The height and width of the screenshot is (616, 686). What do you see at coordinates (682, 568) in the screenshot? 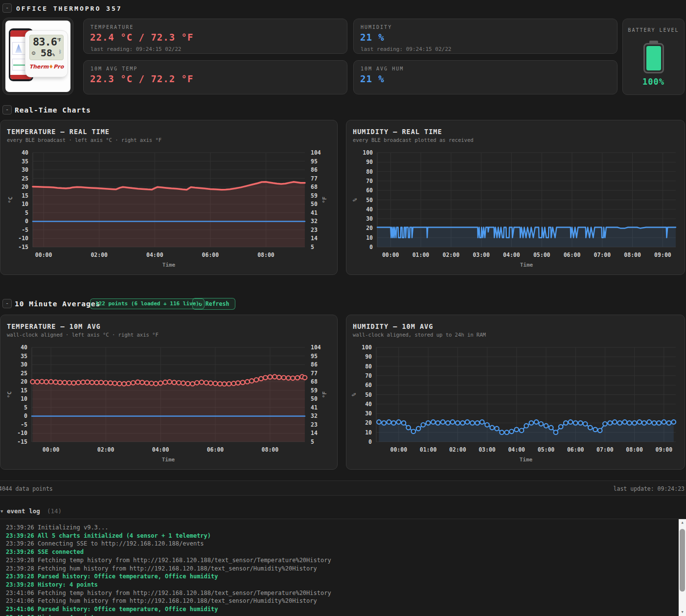
I see `event-log-scrollbar: ▲ ▼` at bounding box center [682, 568].